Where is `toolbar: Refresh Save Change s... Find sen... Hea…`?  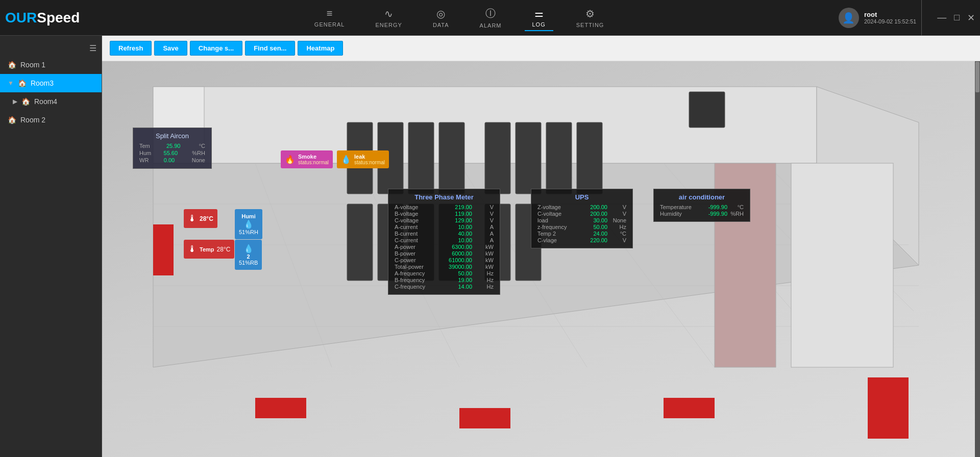 toolbar: Refresh Save Change s... Find sen... Hea… is located at coordinates (541, 48).